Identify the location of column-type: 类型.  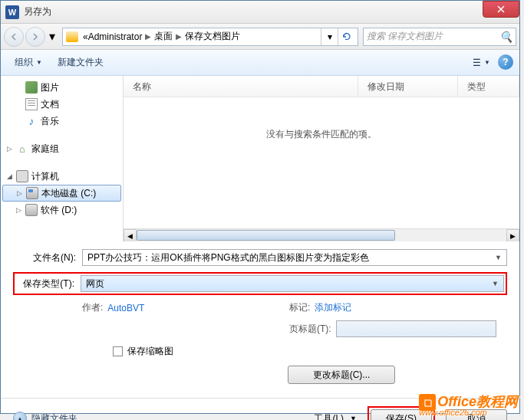
(489, 86).